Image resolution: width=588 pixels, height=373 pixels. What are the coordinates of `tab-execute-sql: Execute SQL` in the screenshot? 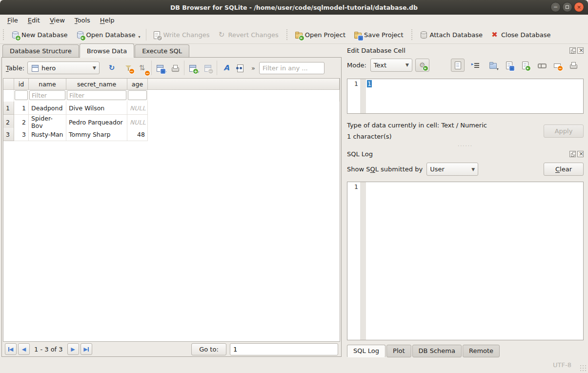 It's located at (162, 51).